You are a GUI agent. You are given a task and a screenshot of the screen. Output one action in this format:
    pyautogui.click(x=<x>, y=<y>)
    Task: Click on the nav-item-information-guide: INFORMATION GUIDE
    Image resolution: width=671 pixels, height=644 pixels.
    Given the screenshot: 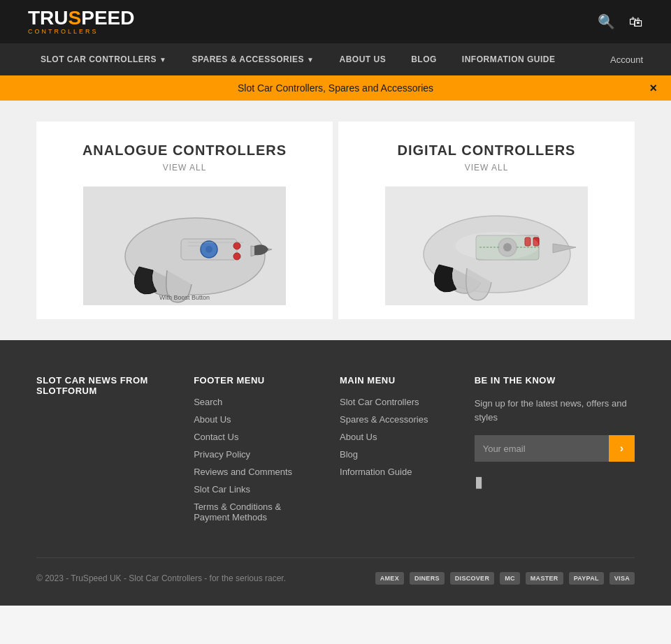 What is the action you would take?
    pyautogui.click(x=509, y=59)
    